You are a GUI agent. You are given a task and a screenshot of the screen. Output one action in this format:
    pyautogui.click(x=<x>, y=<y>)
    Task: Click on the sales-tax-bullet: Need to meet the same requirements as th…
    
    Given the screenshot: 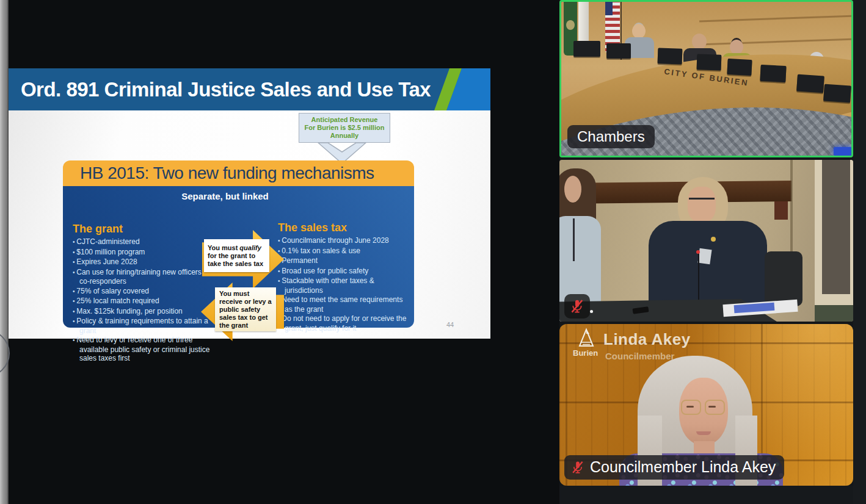 What is the action you would take?
    pyautogui.click(x=344, y=304)
    